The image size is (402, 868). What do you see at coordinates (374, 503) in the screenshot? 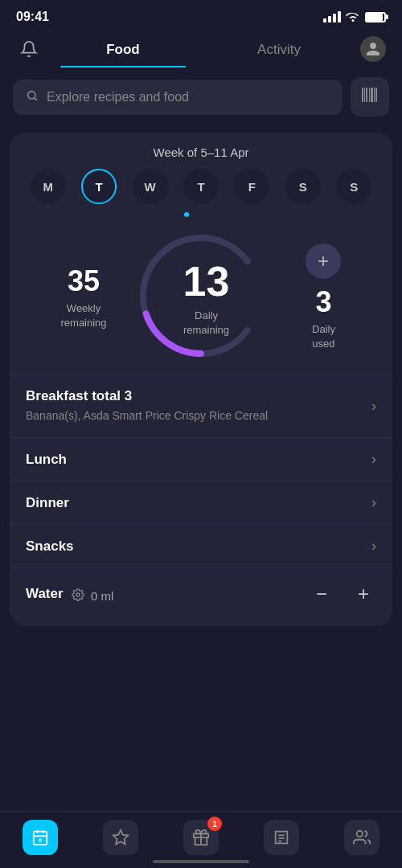
I see `dinner-chevron-icon: ›` at bounding box center [374, 503].